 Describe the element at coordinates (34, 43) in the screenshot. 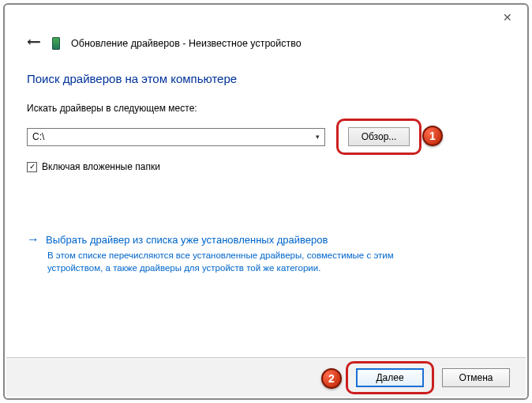

I see `back-arrow-icon: 🠔` at that location.